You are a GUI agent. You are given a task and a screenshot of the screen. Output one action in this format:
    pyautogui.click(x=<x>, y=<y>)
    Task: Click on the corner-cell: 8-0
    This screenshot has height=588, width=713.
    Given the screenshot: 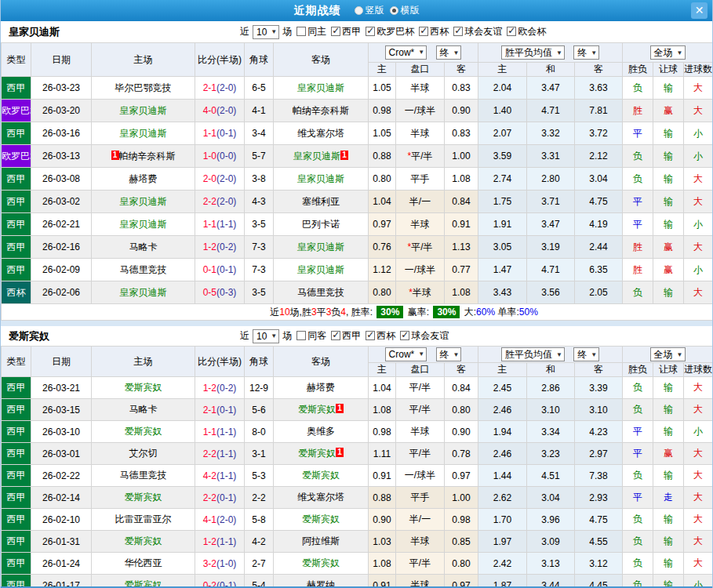 What is the action you would take?
    pyautogui.click(x=259, y=432)
    